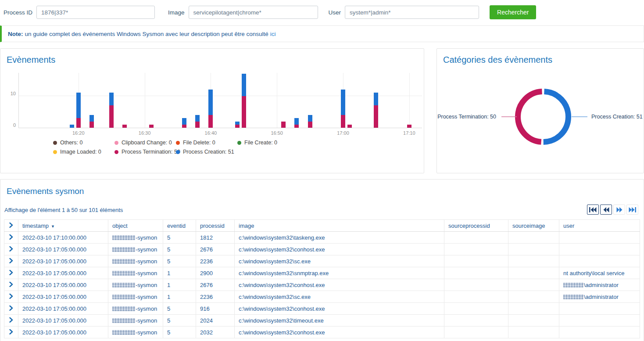 Image resolution: width=644 pixels, height=341 pixels. I want to click on user-text: nt authority\local service, so click(594, 273).